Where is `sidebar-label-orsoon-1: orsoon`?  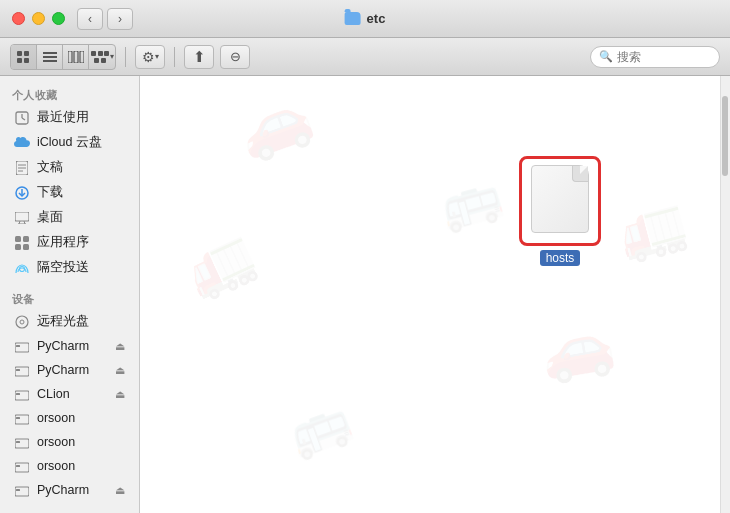 sidebar-label-orsoon-1: orsoon is located at coordinates (56, 418).